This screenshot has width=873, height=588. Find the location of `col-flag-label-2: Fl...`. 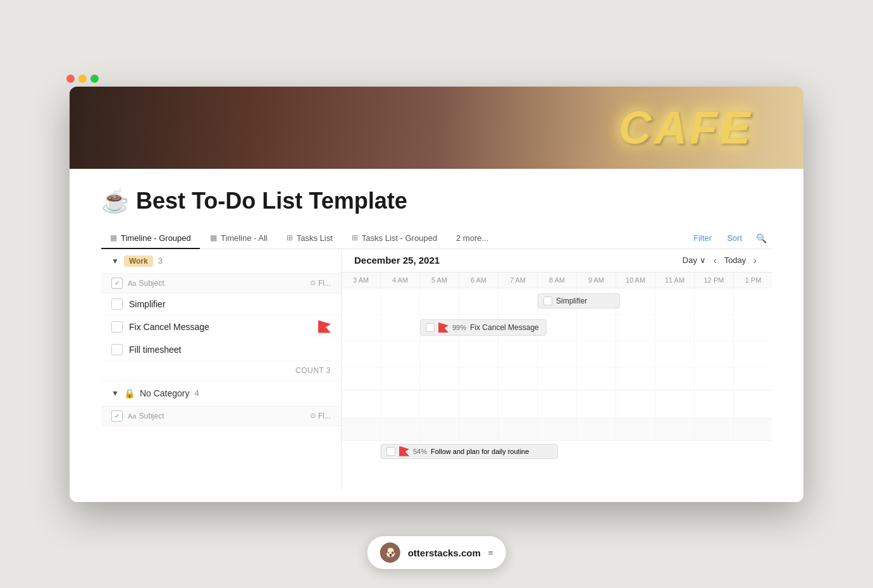

col-flag-label-2: Fl... is located at coordinates (325, 416).